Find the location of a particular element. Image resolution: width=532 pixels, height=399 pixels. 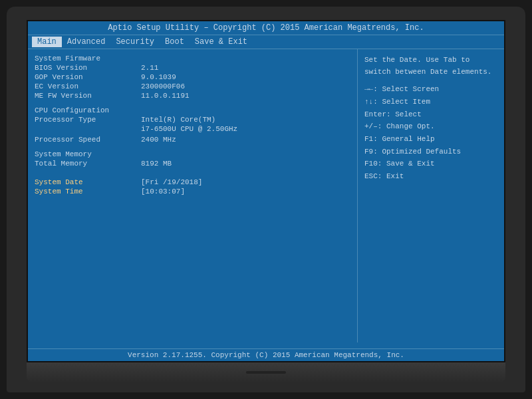

bios-value: 2.11 is located at coordinates (150, 68).